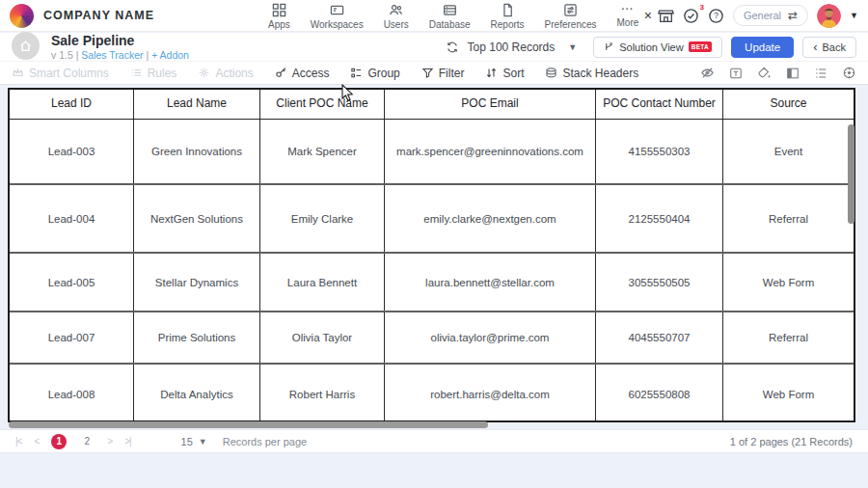 The image size is (868, 488). I want to click on per-page-value: 15, so click(187, 442).